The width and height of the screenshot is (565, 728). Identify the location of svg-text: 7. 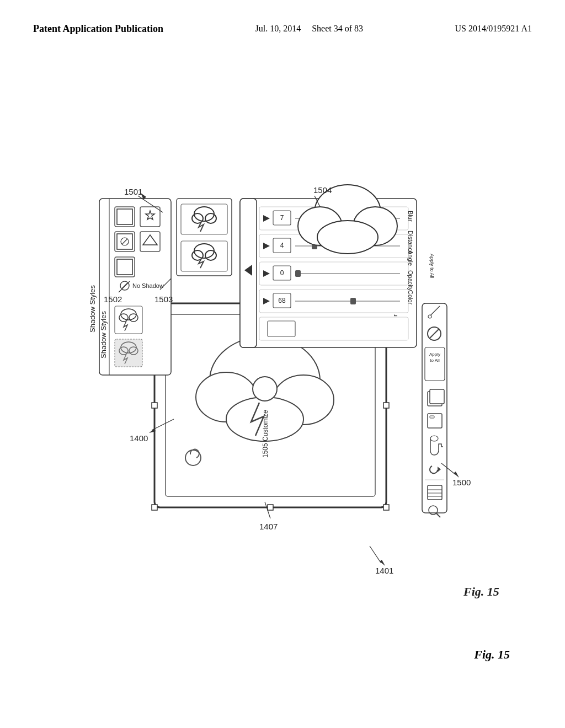
(282, 218).